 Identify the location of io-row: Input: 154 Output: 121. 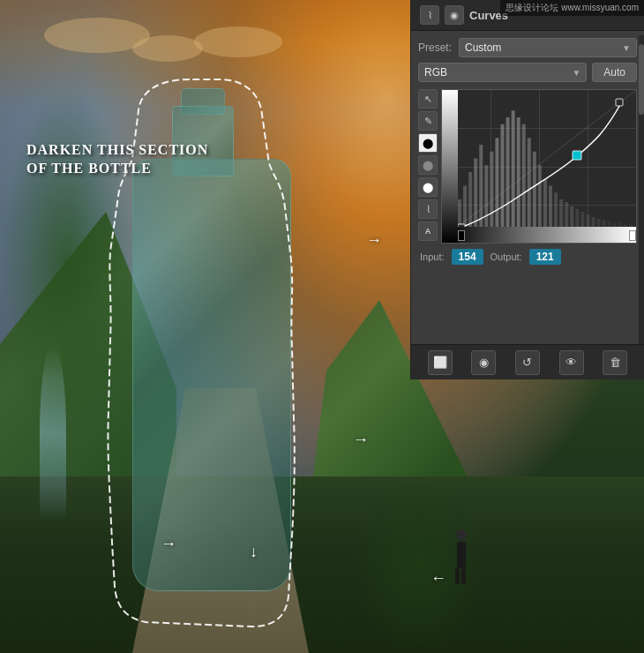
(528, 257).